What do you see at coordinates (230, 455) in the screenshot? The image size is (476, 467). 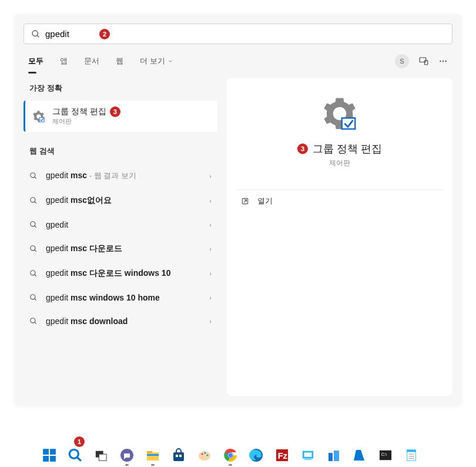 I see `taskbar-chrome` at bounding box center [230, 455].